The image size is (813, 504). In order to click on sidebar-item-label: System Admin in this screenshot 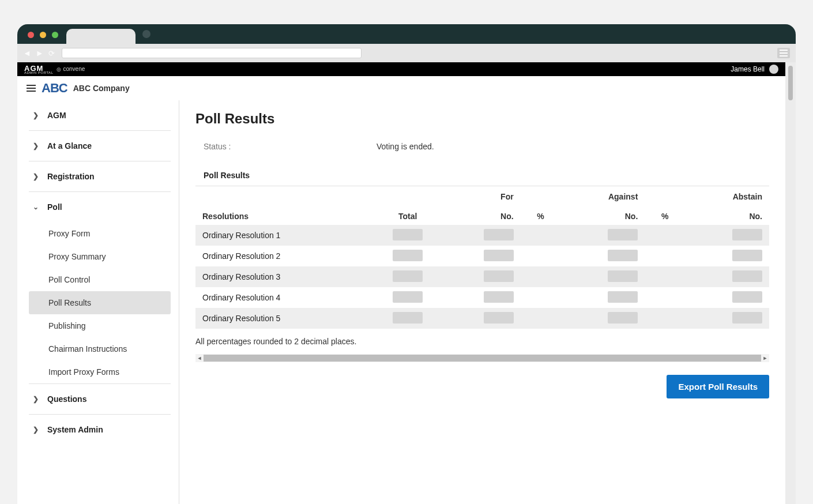, I will do `click(75, 430)`.